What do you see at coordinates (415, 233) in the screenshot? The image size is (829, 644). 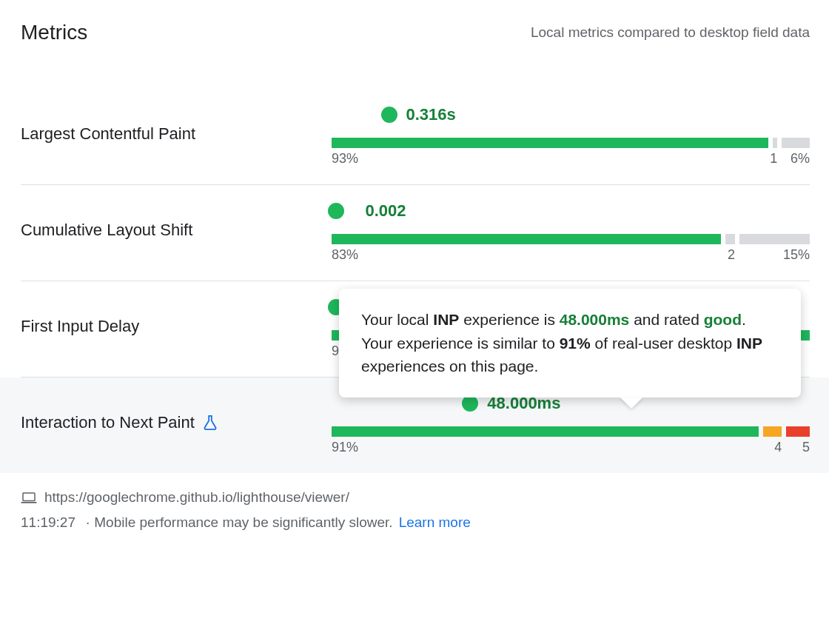 I see `metric-row-cls: Cumulative Layout Shift 0.002 83% 2 15%` at bounding box center [415, 233].